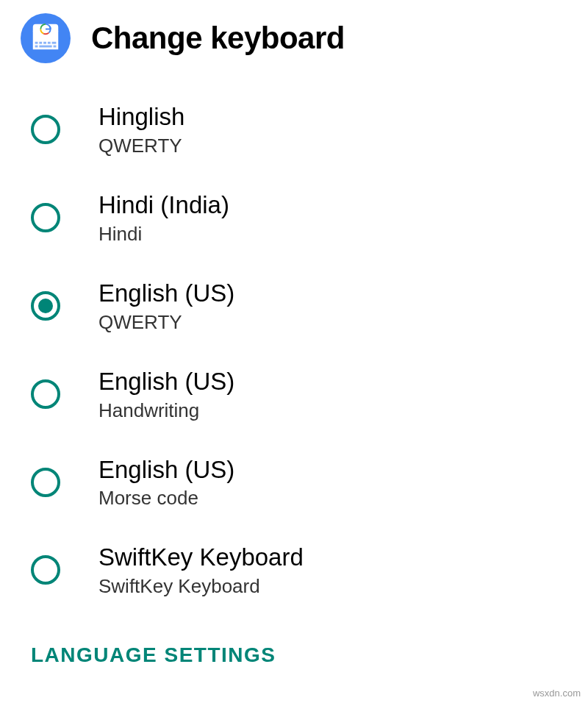 This screenshot has height=703, width=588. What do you see at coordinates (294, 396) in the screenshot?
I see `keyboard-option: English (US) Handwriting` at bounding box center [294, 396].